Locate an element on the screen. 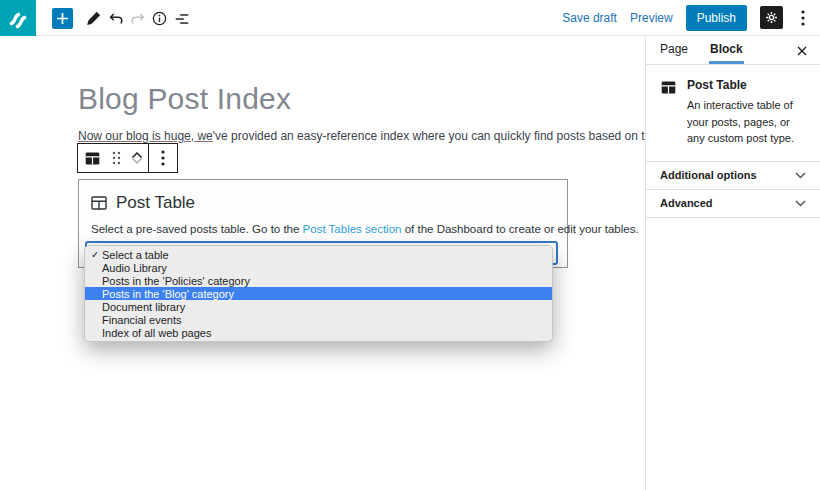 The width and height of the screenshot is (820, 490). panel-label: Additional options is located at coordinates (708, 175).